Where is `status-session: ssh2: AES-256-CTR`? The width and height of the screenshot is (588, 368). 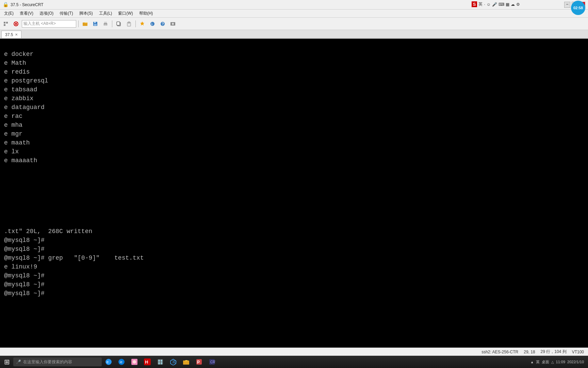
status-session: ssh2: AES-256-CTR is located at coordinates (500, 352).